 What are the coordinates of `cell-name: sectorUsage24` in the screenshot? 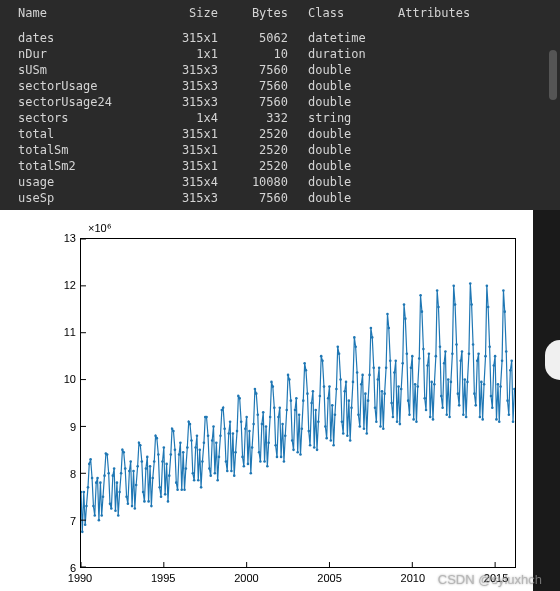 It's located at (83, 102).